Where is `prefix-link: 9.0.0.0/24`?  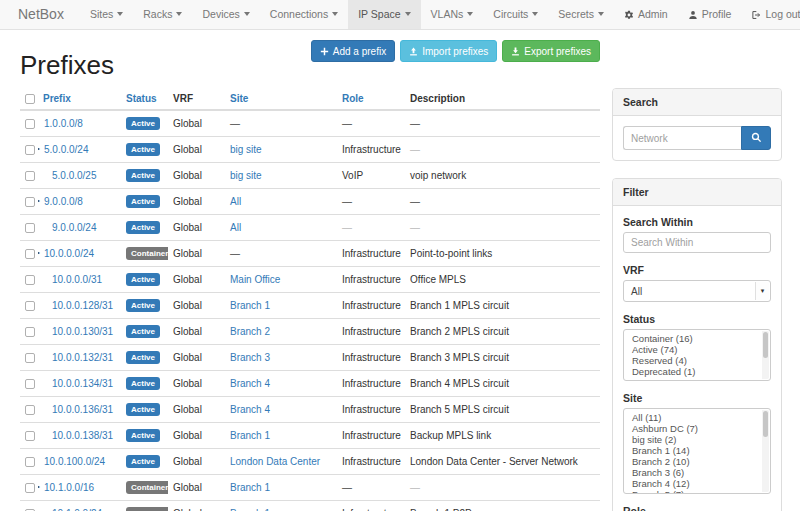 prefix-link: 9.0.0.0/24 is located at coordinates (74, 228).